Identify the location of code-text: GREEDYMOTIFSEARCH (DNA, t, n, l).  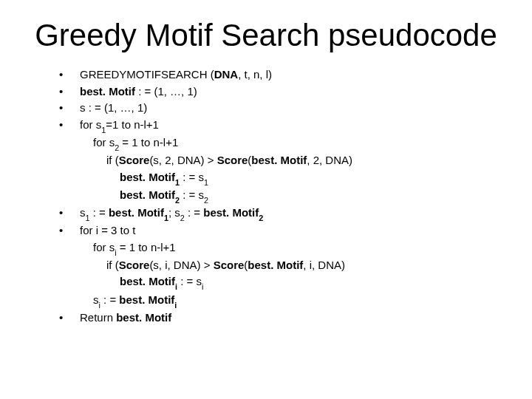
(291, 75).